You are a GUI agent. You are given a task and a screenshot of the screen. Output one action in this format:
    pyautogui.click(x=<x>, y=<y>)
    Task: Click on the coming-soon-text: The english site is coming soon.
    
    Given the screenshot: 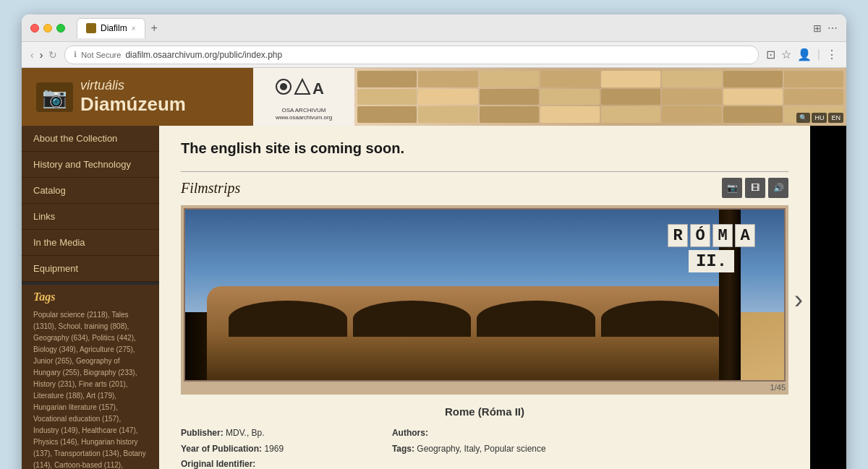 What is the action you would take?
    pyautogui.click(x=485, y=149)
    